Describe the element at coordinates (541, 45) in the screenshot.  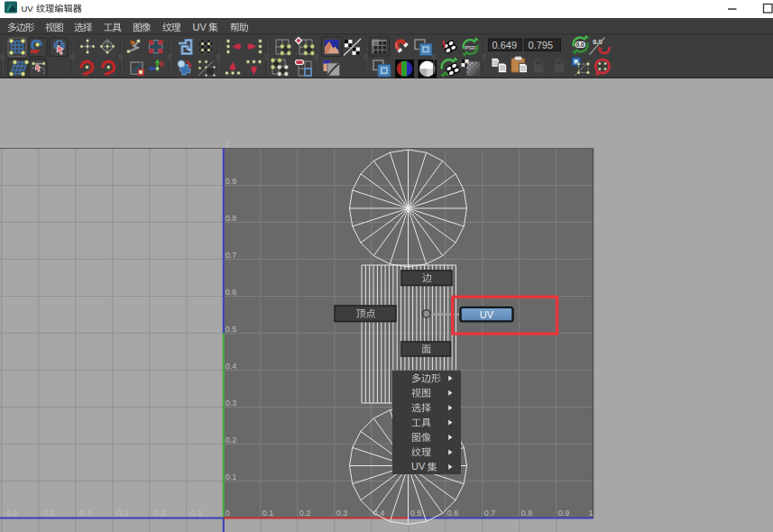
I see `svg-text: 0.795` at that location.